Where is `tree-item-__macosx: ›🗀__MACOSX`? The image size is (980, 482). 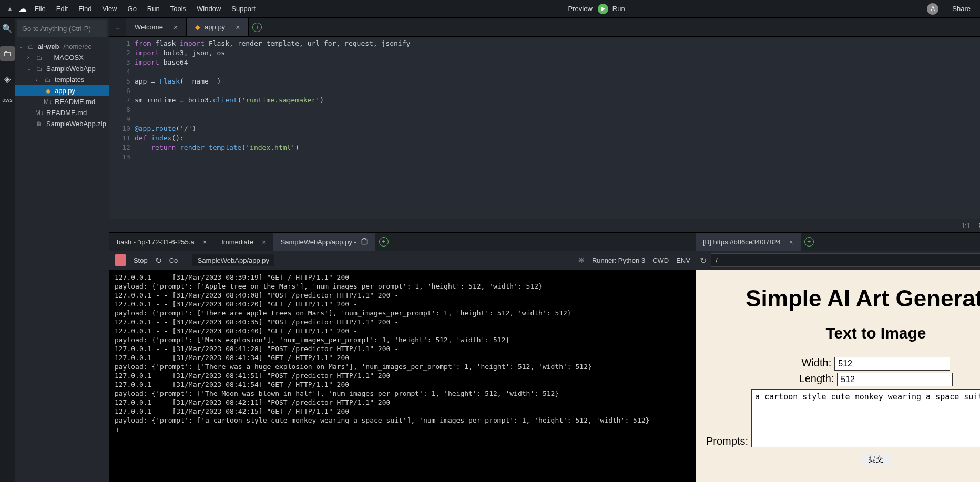
tree-item-__macosx: ›🗀__MACOSX is located at coordinates (62, 58).